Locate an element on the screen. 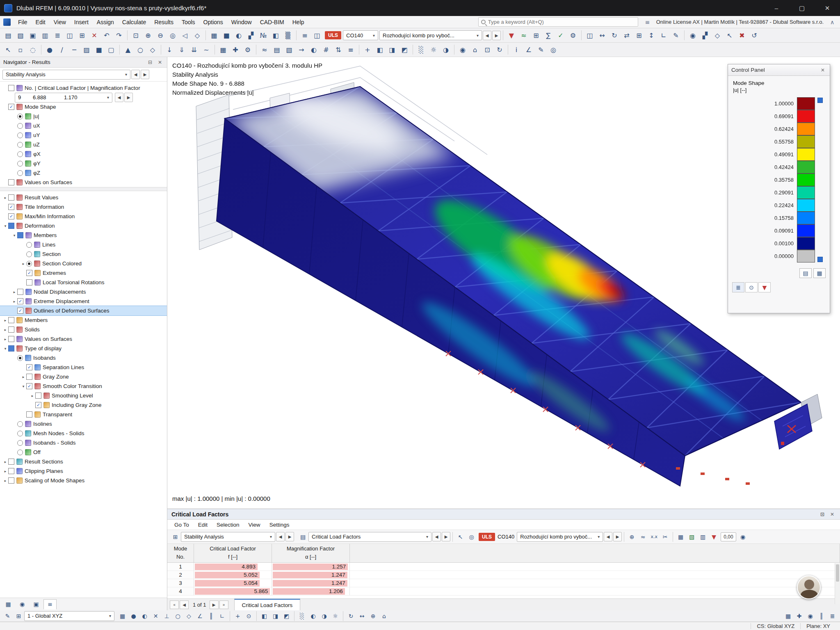 The image size is (840, 630). opening-tool-button: ▢ is located at coordinates (111, 50).